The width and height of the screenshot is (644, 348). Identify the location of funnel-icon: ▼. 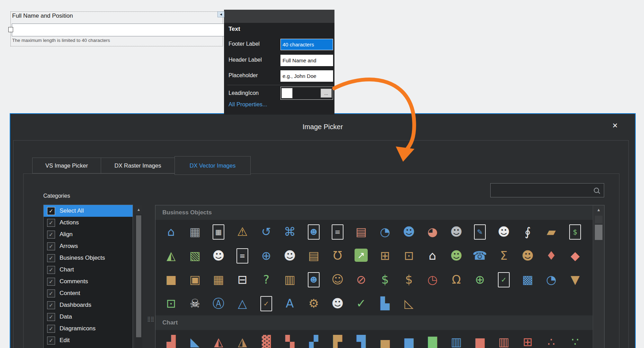
(575, 279).